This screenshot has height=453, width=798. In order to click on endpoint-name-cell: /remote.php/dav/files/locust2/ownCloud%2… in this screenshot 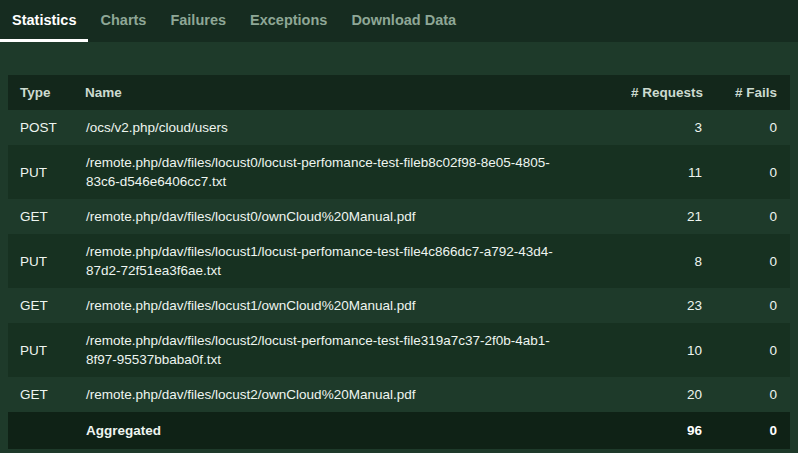, I will do `click(343, 394)`.